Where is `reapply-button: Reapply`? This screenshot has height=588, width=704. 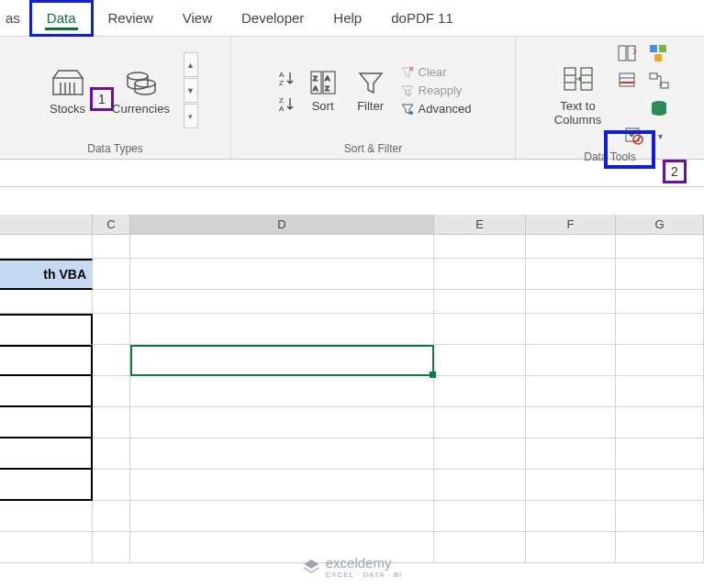 reapply-button: Reapply is located at coordinates (436, 91).